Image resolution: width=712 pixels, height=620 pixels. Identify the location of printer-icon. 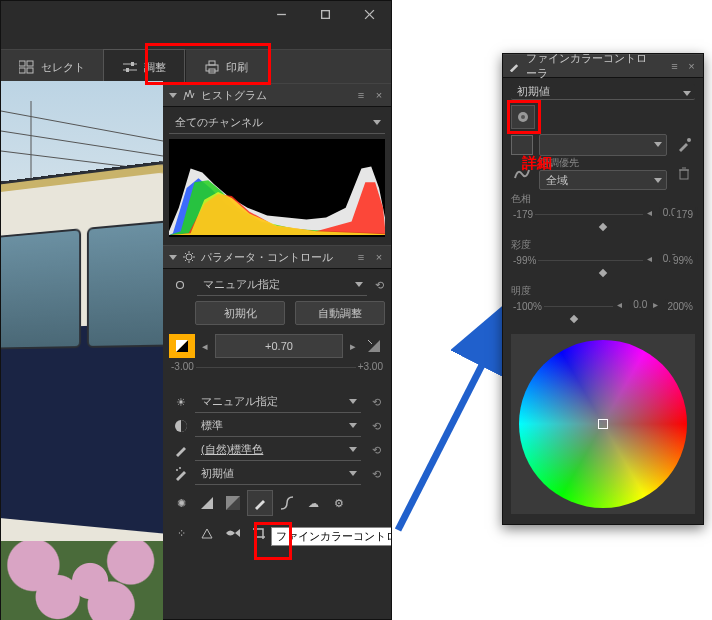
(212, 67).